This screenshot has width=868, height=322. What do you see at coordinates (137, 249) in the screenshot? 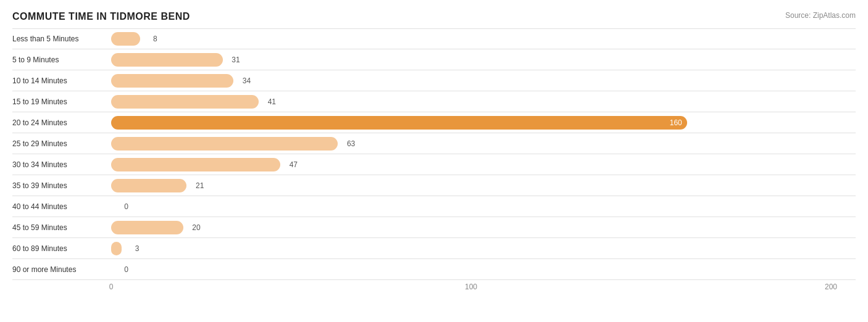
I see `bar-value: 3` at bounding box center [137, 249].